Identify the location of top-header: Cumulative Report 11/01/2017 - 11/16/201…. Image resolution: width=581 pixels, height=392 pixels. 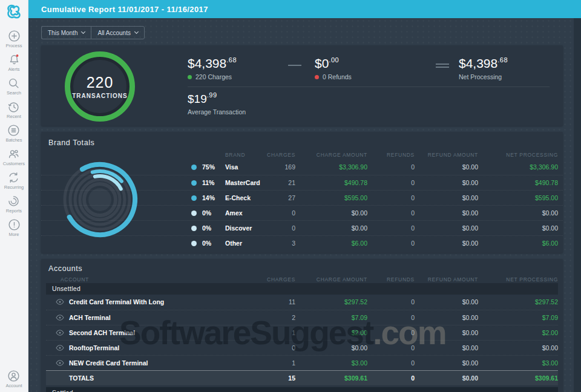
(305, 9).